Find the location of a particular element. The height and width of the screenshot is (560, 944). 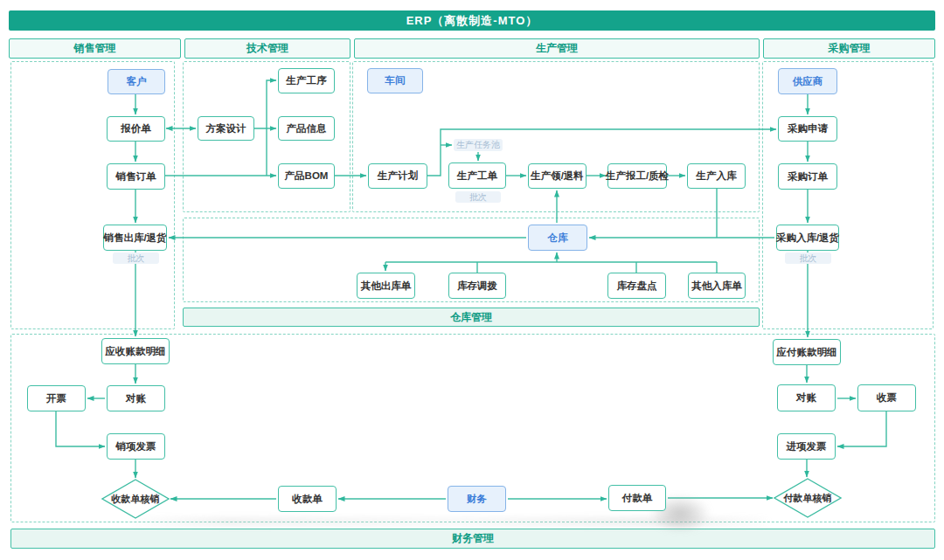

node-payment-writeoff: 付款单核销 is located at coordinates (808, 498).